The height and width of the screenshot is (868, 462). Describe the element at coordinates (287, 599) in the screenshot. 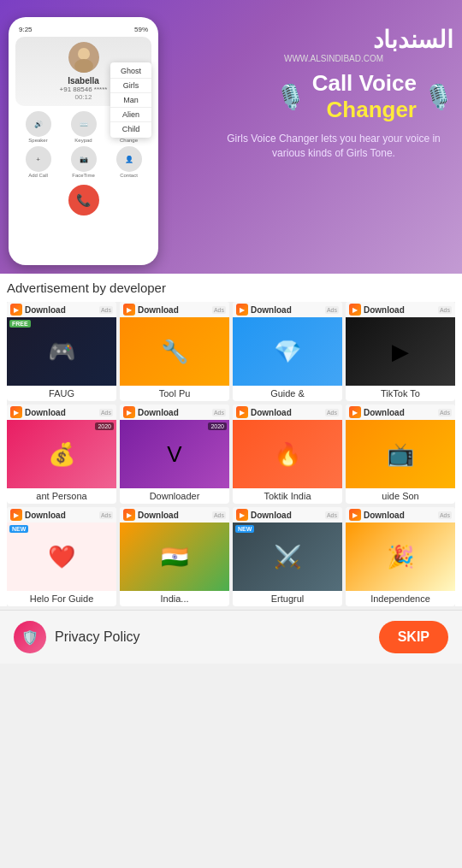

I see `app-name: Ertugrul` at that location.